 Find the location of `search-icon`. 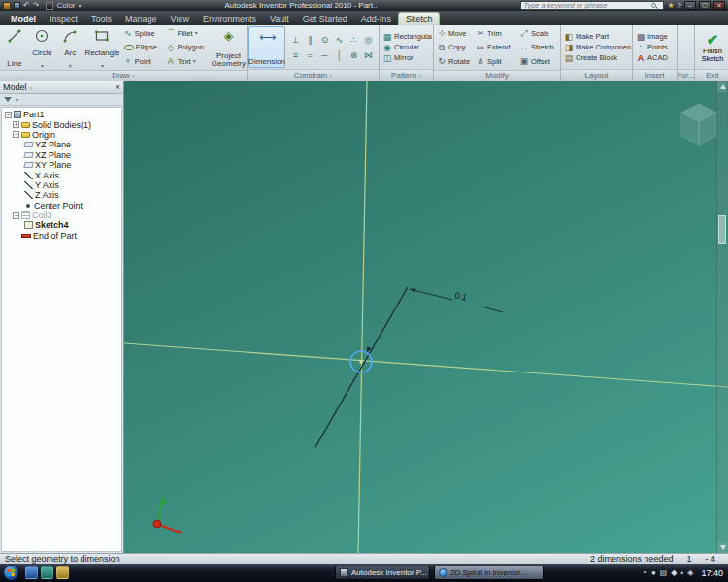

search-icon is located at coordinates (654, 6).